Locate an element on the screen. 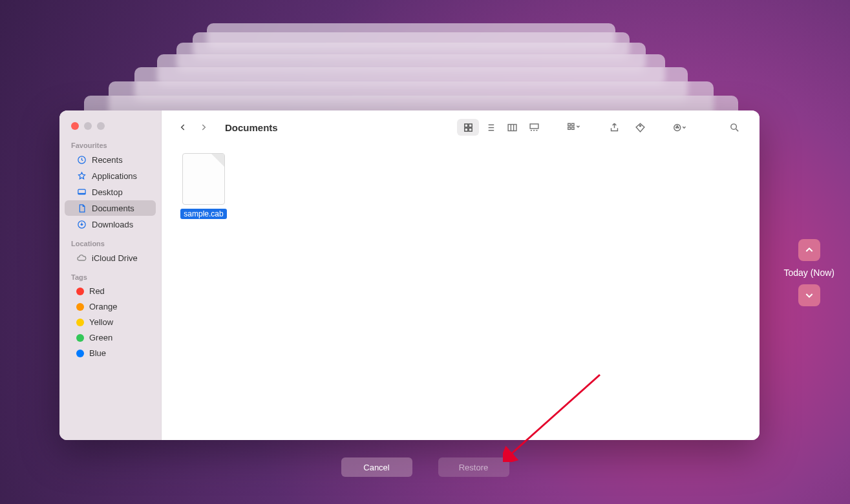 This screenshot has width=850, height=504. sidebar-tag-label: Yellow is located at coordinates (101, 322).